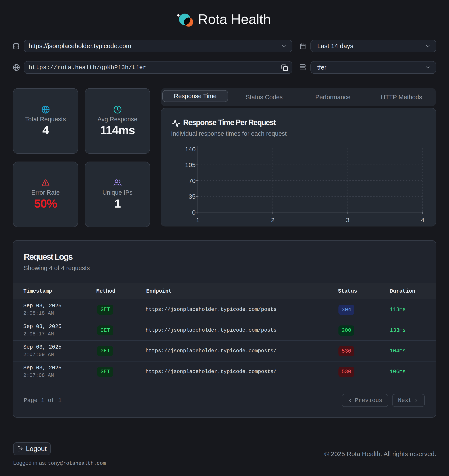  I want to click on svg-text: 2, so click(273, 220).